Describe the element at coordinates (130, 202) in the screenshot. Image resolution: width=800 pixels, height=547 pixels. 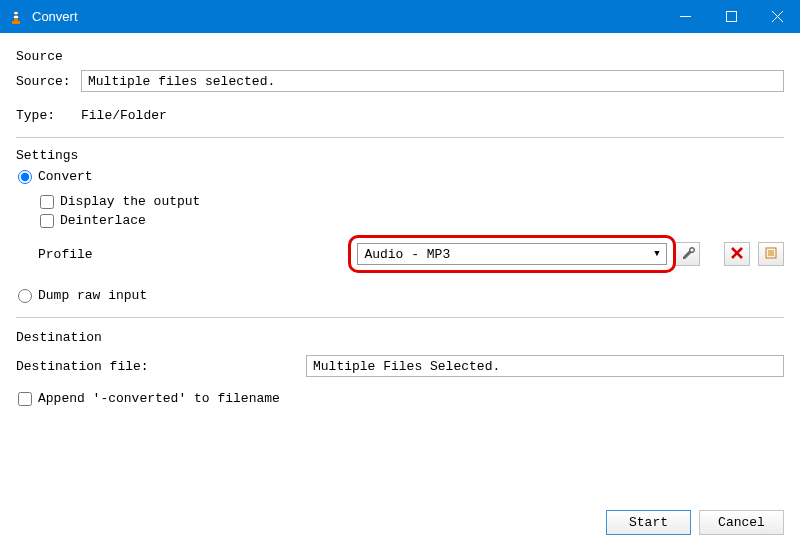
I see `display-output-label: Display the output` at that location.